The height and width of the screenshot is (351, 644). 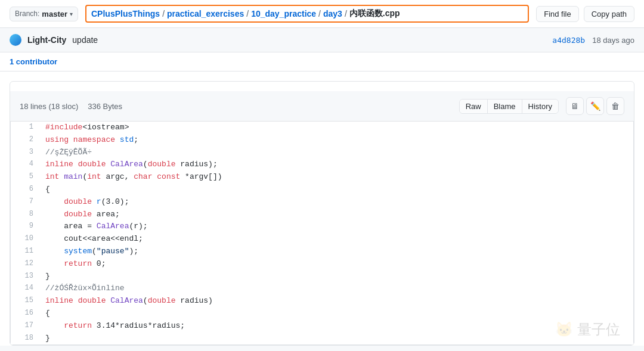 What do you see at coordinates (26, 164) in the screenshot?
I see `line-number: 4` at bounding box center [26, 164].